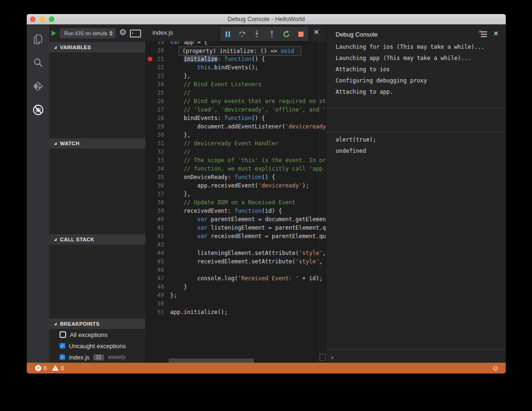 This screenshot has height=411, width=532. Describe the element at coordinates (111, 33) in the screenshot. I see `dropdown-stepper-icon` at that location.